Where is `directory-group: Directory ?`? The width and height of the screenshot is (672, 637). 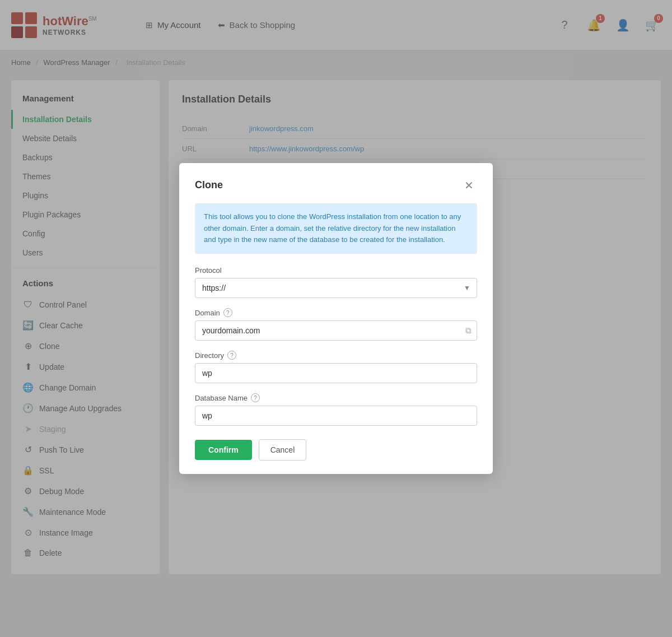 directory-group: Directory ? is located at coordinates (336, 367).